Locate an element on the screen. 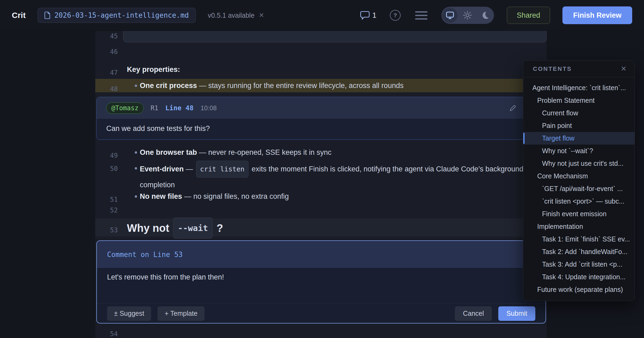 Image resolution: width=644 pixels, height=338 pixels. finish-review-button: Finish Review is located at coordinates (597, 15).